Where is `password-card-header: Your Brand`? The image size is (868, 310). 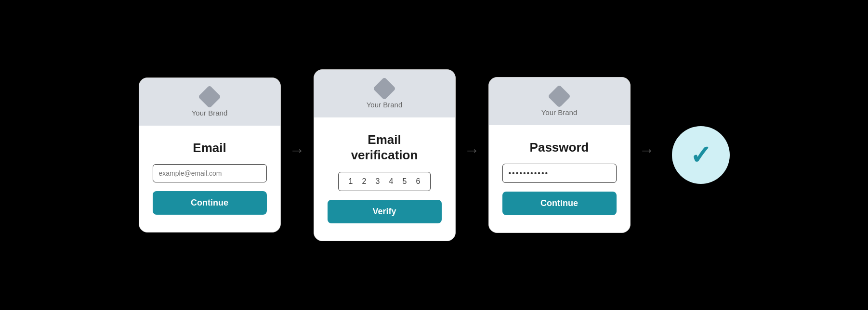
password-card-header: Your Brand is located at coordinates (560, 101).